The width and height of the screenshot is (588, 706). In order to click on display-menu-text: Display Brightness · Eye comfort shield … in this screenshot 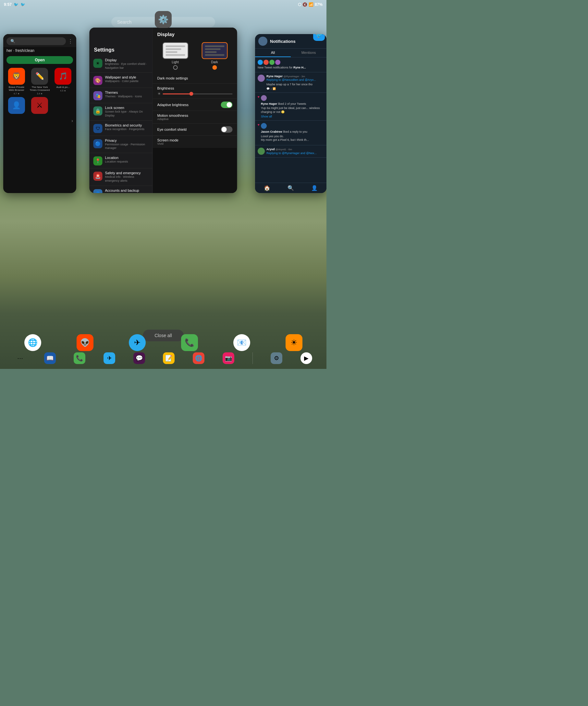, I will do `click(127, 64)`.